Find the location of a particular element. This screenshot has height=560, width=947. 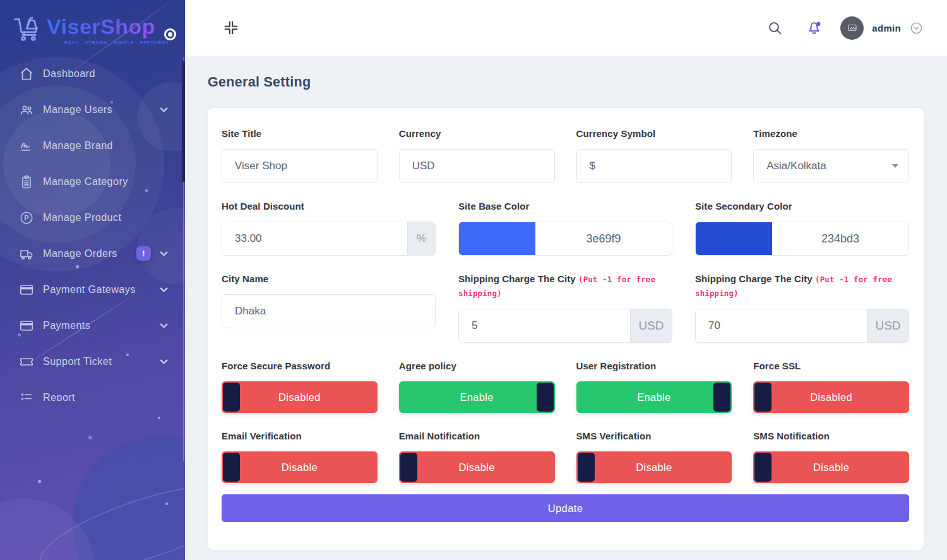

currency-symbol-input is located at coordinates (654, 166).